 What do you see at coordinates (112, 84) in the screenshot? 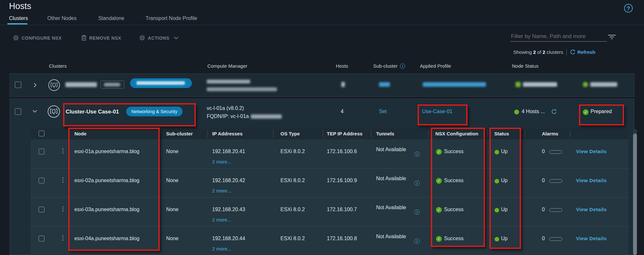
I see `redacted-version-tag` at bounding box center [112, 84].